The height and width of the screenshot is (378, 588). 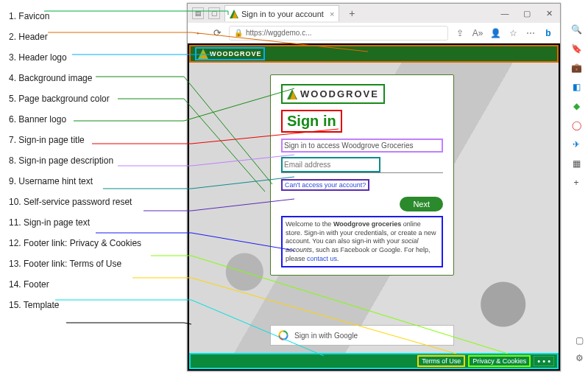 What do you see at coordinates (88, 78) in the screenshot?
I see `annotation-item: 4. Background image` at bounding box center [88, 78].